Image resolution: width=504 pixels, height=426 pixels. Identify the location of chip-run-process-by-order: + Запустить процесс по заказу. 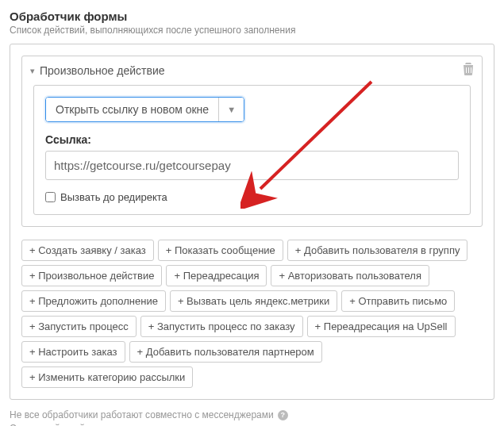
(222, 327).